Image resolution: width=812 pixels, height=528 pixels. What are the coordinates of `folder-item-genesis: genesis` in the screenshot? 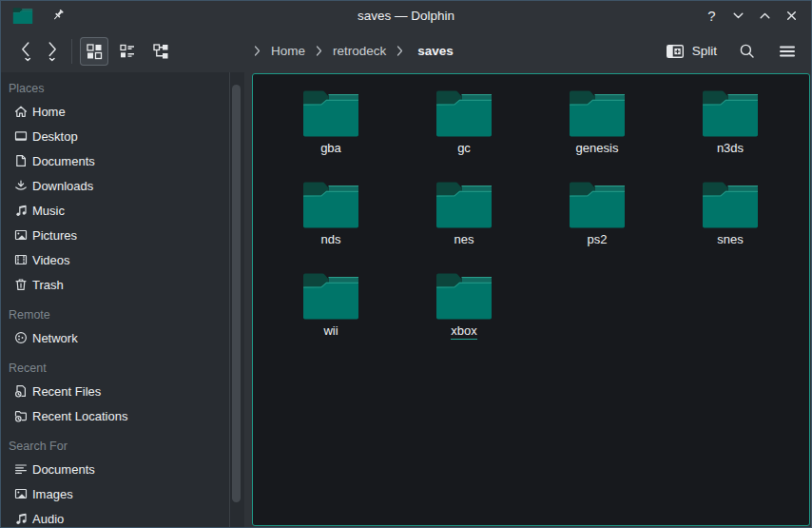 It's located at (597, 127).